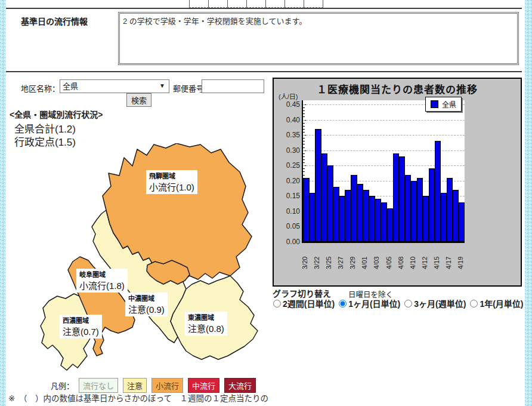  Describe the element at coordinates (135, 386) in the screenshot. I see `legend-chip: 注意` at that location.